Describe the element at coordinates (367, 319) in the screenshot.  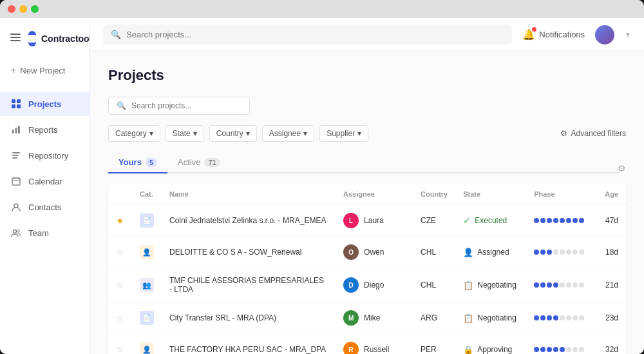
I see `table-row: ☆ 📄 City Transfer SRL - MRA (DPA) M Mike…` at that location.